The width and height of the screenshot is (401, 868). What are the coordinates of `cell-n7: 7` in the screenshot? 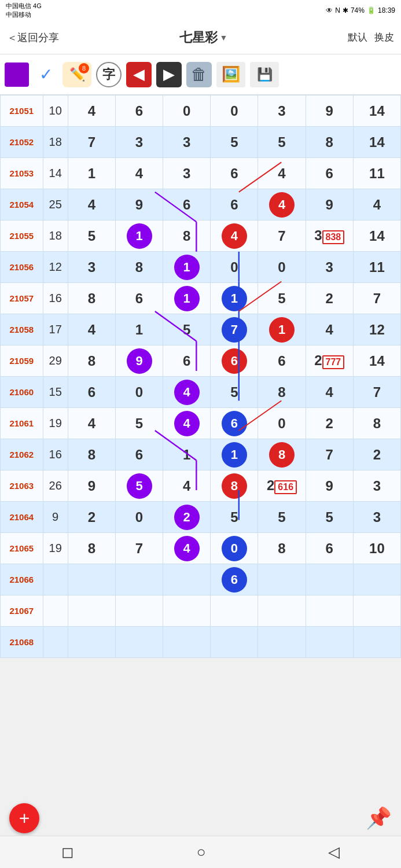 It's located at (377, 299).